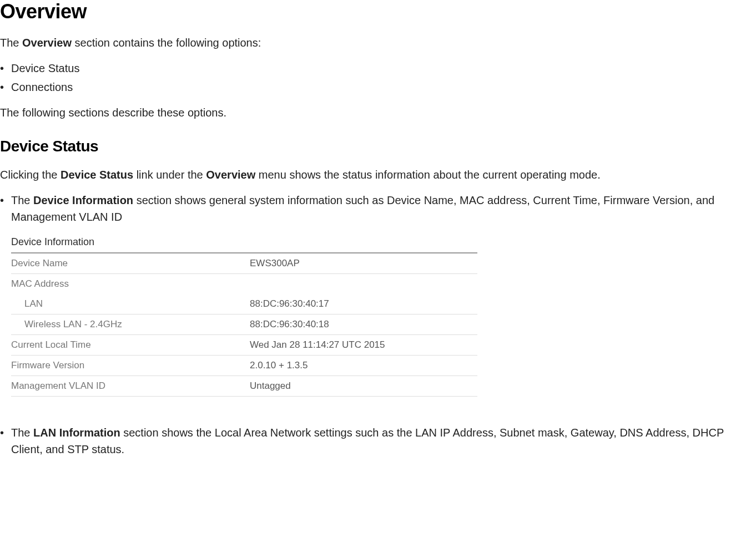 Image resolution: width=756 pixels, height=543 pixels. I want to click on list-item: The LAN Information section shows the Lo…, so click(378, 441).